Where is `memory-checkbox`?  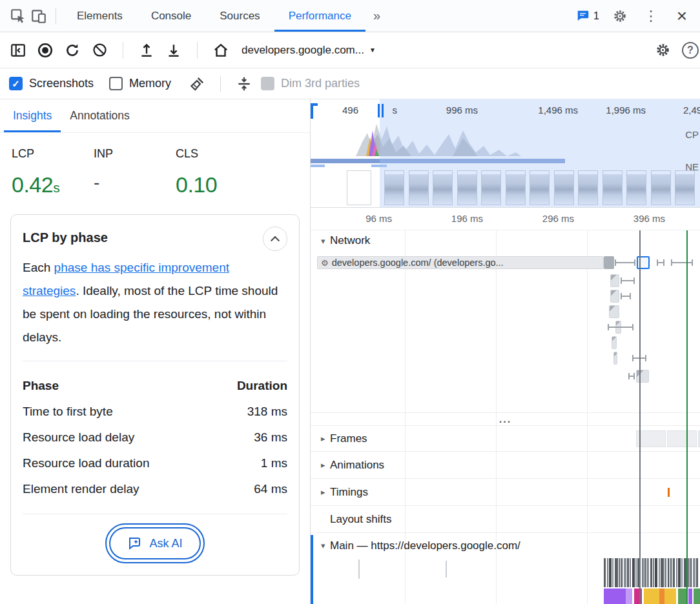 memory-checkbox is located at coordinates (116, 84).